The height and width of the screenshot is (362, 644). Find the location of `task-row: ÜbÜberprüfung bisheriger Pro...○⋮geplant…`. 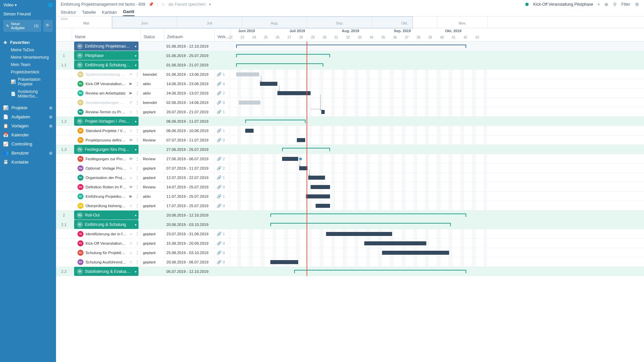

task-row: ÜbÜberprüfung bisheriger Pro...○⋮geplant… is located at coordinates (350, 206).